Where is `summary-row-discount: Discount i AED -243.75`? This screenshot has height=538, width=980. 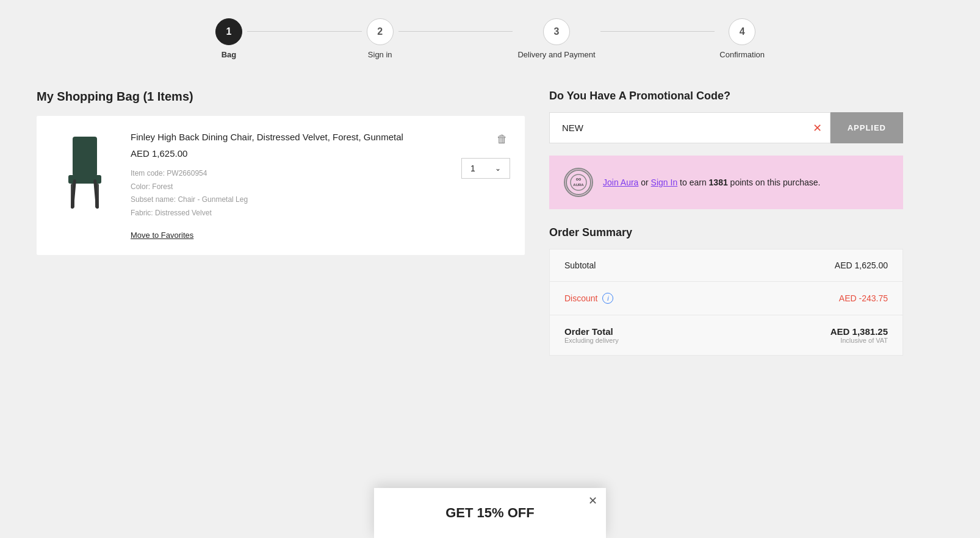 summary-row-discount: Discount i AED -243.75 is located at coordinates (726, 299).